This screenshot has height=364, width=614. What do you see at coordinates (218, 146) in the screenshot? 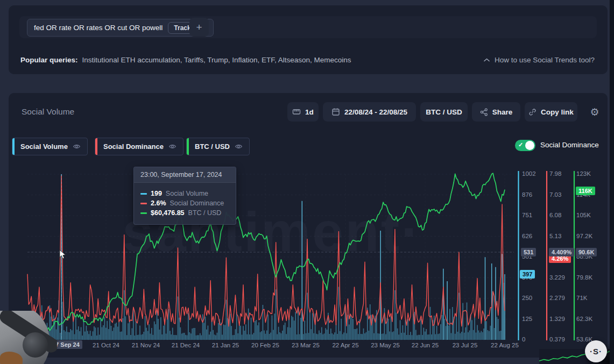
I see `legend-chip-btc-usd: BTC / USD` at bounding box center [218, 146].